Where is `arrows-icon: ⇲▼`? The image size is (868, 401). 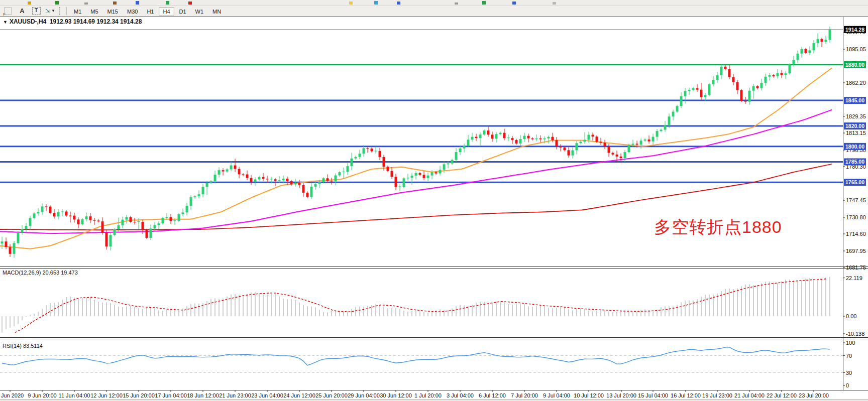 arrows-icon: ⇲▼ is located at coordinates (50, 11).